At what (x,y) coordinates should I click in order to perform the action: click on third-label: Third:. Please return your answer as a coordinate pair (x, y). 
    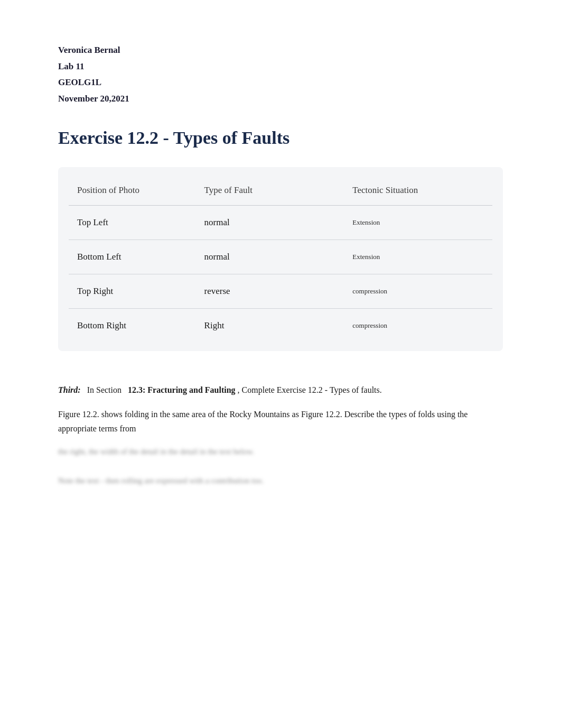
    Looking at the image, I should click on (70, 390).